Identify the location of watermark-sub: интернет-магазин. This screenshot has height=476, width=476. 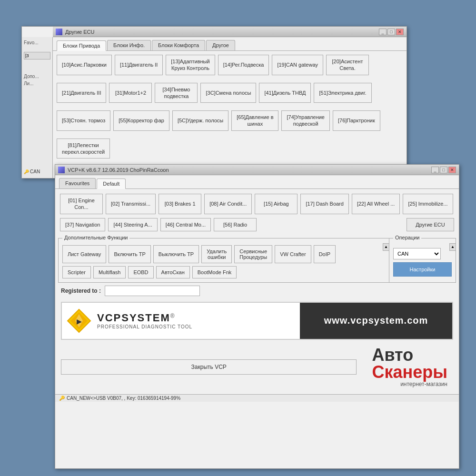
(424, 384).